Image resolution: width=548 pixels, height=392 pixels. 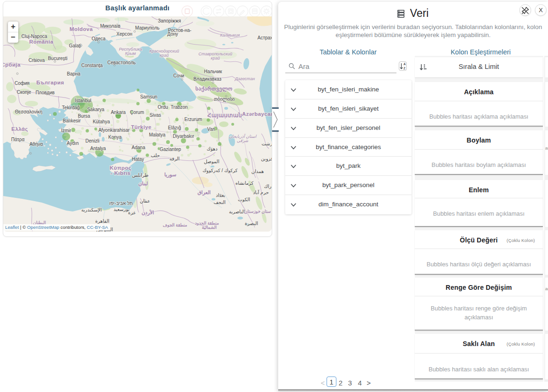 What do you see at coordinates (122, 63) in the screenshot?
I see `svg-text: Севастополь` at bounding box center [122, 63].